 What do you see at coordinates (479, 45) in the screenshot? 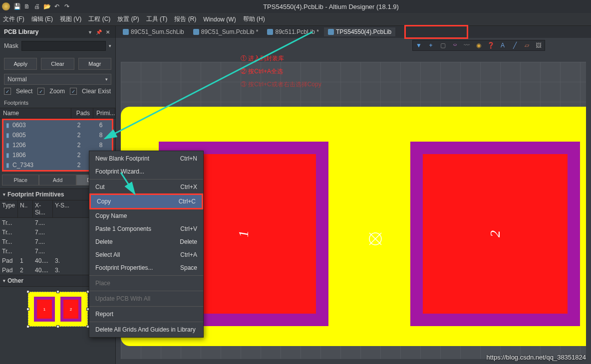
I see `polygon-icon: ◉` at bounding box center [479, 45].